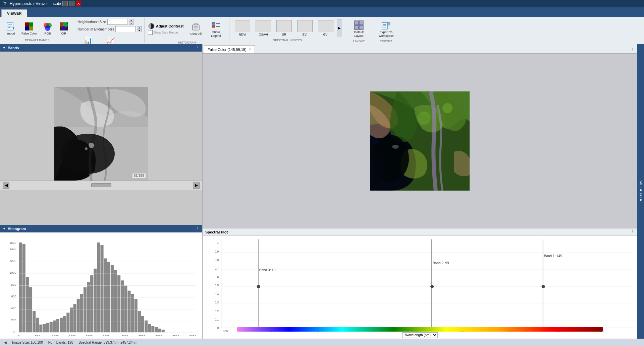  What do you see at coordinates (196, 185) in the screenshot?
I see `next-band-button: ▶` at bounding box center [196, 185].